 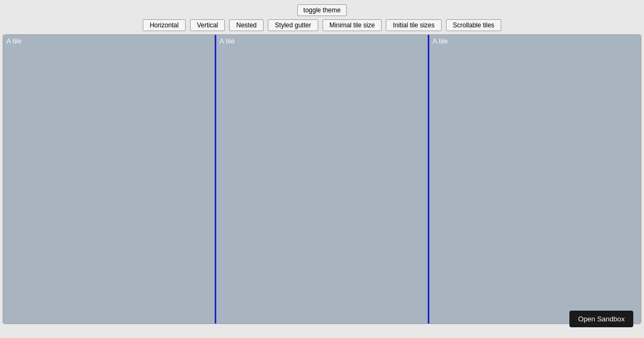 What do you see at coordinates (14, 41) in the screenshot?
I see `tile-1-label: A tile` at bounding box center [14, 41].